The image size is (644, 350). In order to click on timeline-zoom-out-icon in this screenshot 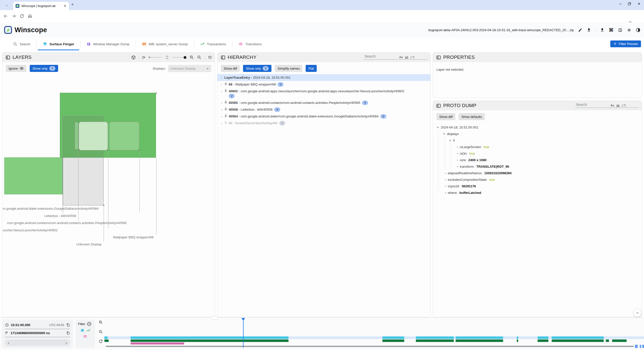, I will do `click(101, 332)`.